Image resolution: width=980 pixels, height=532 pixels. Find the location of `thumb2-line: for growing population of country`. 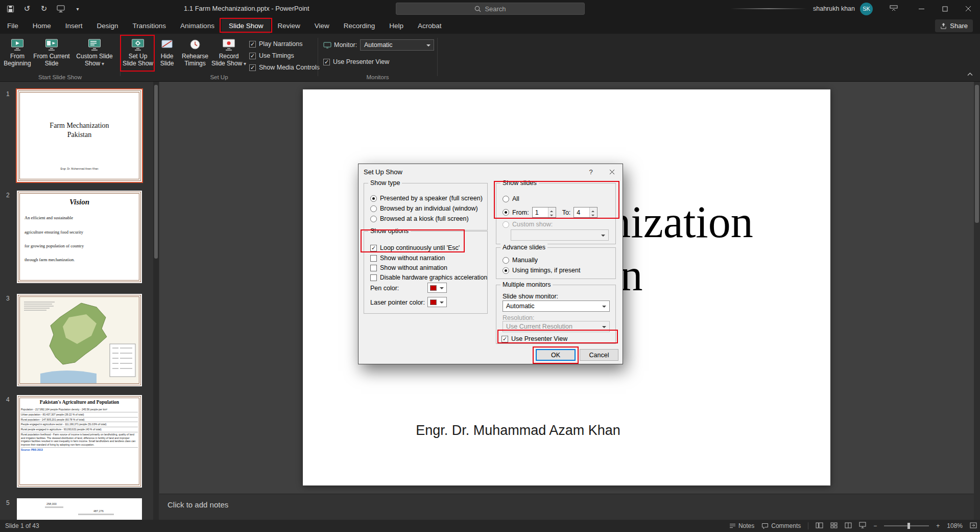

thumb2-line: for growing population of country is located at coordinates (54, 246).